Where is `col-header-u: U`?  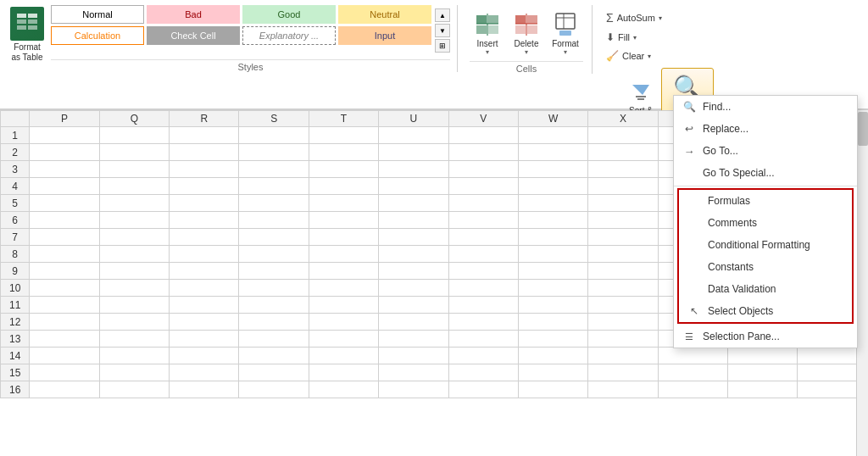 col-header-u: U is located at coordinates (414, 119).